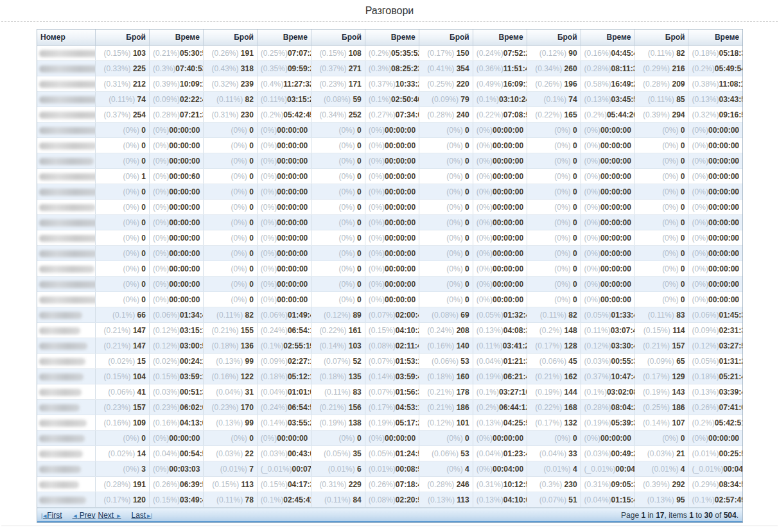 The width and height of the screenshot is (779, 532). I want to click on column-header-7: Брой, so click(446, 37).